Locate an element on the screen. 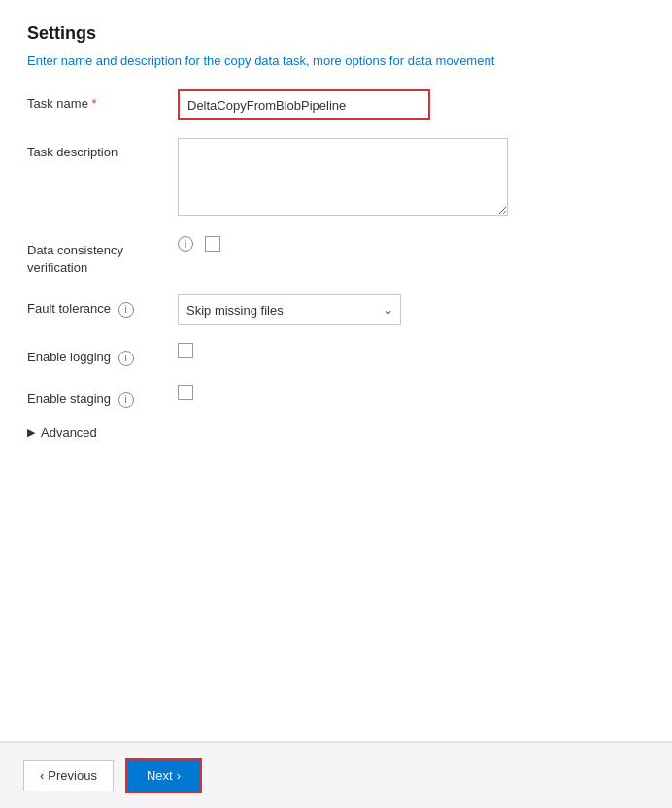  page-title: Settings is located at coordinates (336, 33).